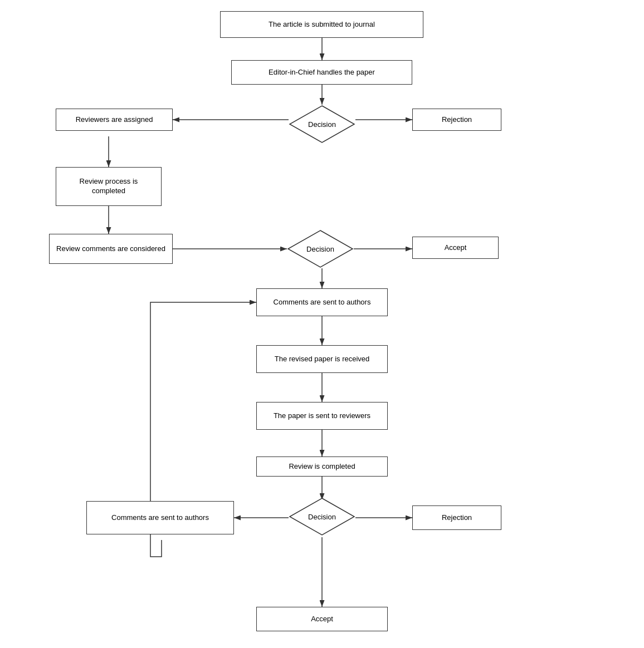 Image resolution: width=644 pixels, height=648 pixels. What do you see at coordinates (456, 248) in the screenshot?
I see `accept1-box: Accept` at bounding box center [456, 248].